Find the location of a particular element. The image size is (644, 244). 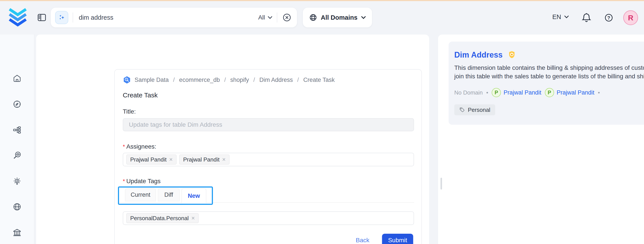

breadcrumb: Sample Data / ecommerce_db / shopify / D… is located at coordinates (228, 80).